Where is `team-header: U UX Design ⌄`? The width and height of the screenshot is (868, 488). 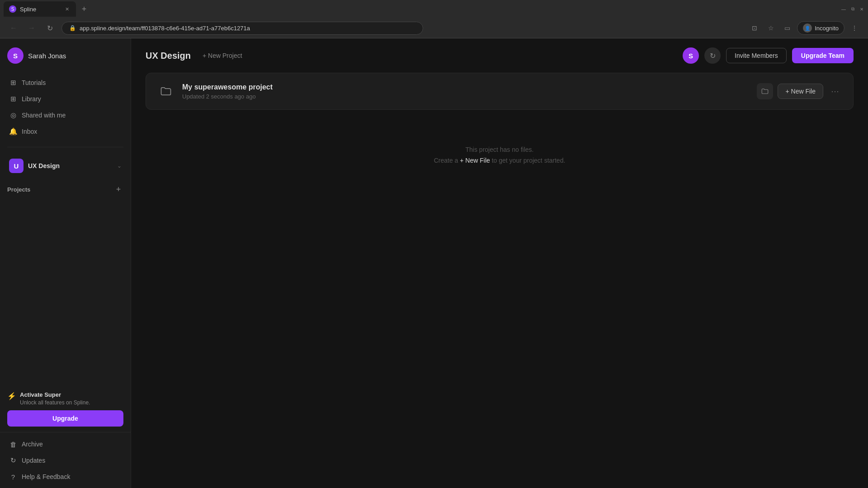
team-header: U UX Design ⌄ is located at coordinates (65, 166).